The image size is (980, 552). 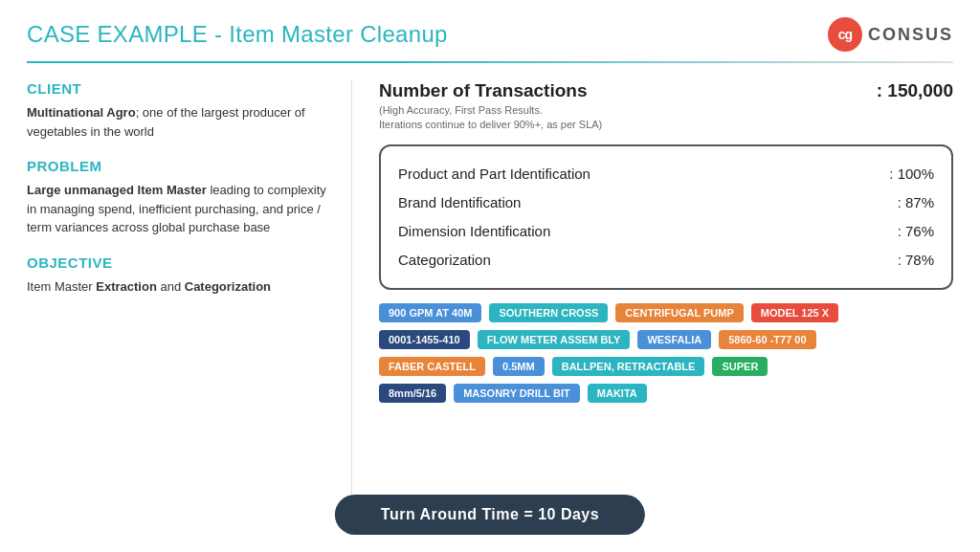 What do you see at coordinates (178, 197) in the screenshot?
I see `problem-section: PROBLEM Large unmanaged Item Master lead…` at bounding box center [178, 197].